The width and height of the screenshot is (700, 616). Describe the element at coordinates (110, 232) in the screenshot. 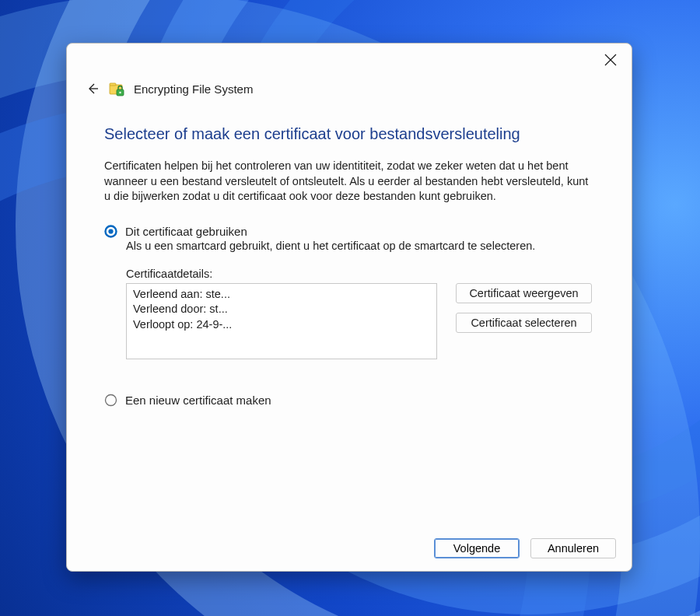

I see `radio-use-this-certificate` at that location.